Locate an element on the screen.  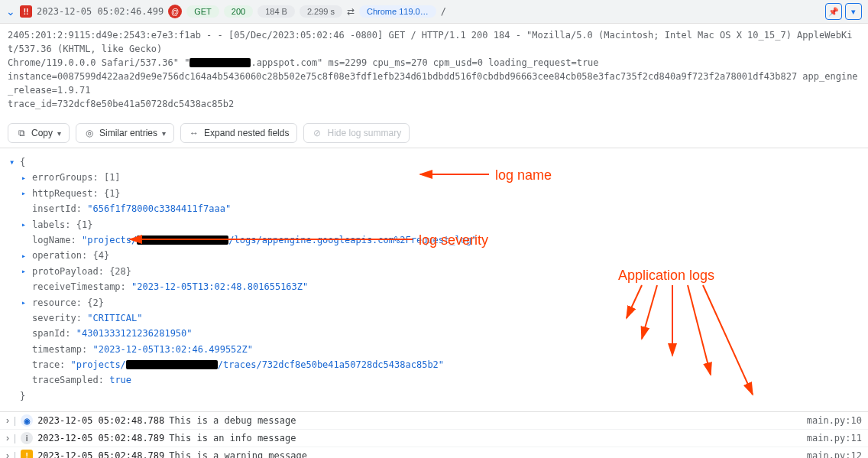
collapse-icon: ▾ is located at coordinates (15, 162).